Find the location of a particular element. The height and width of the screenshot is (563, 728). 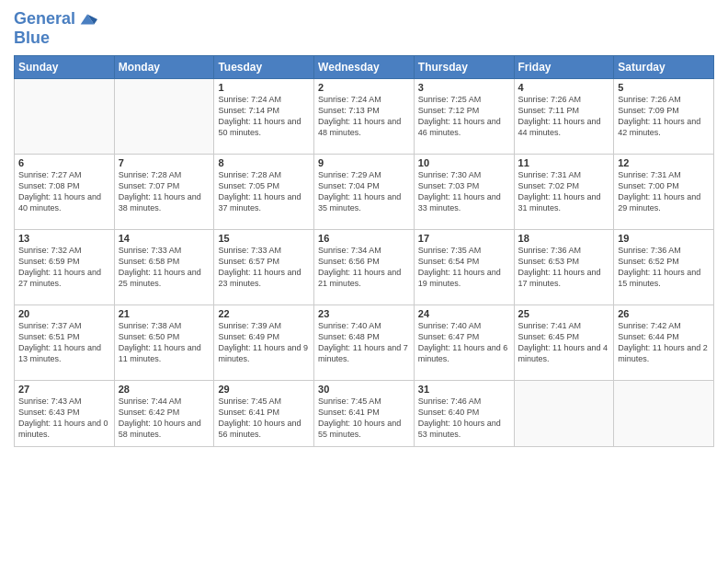

day-header-friday: Friday is located at coordinates (564, 66).